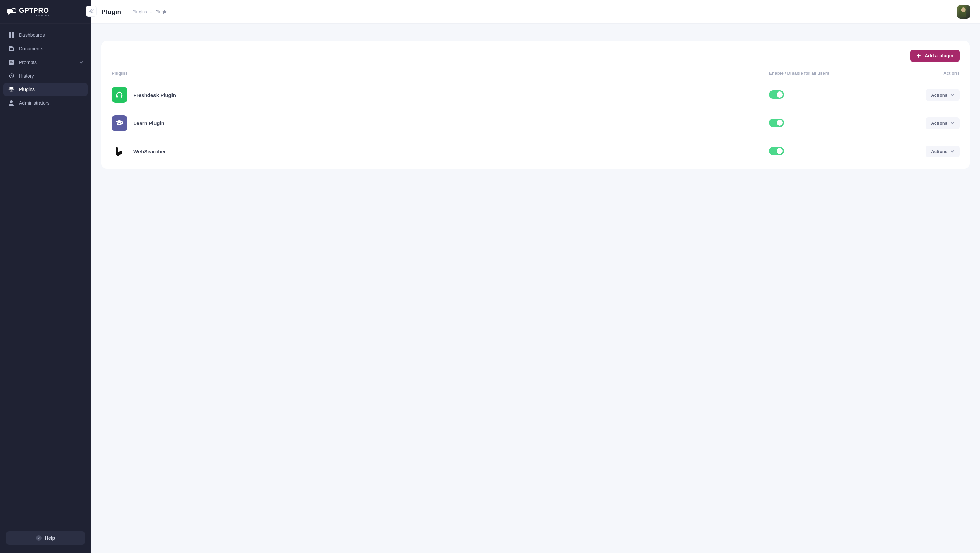 The width and height of the screenshot is (980, 553). I want to click on breadcrumb: Plugins - Plugin, so click(150, 12).